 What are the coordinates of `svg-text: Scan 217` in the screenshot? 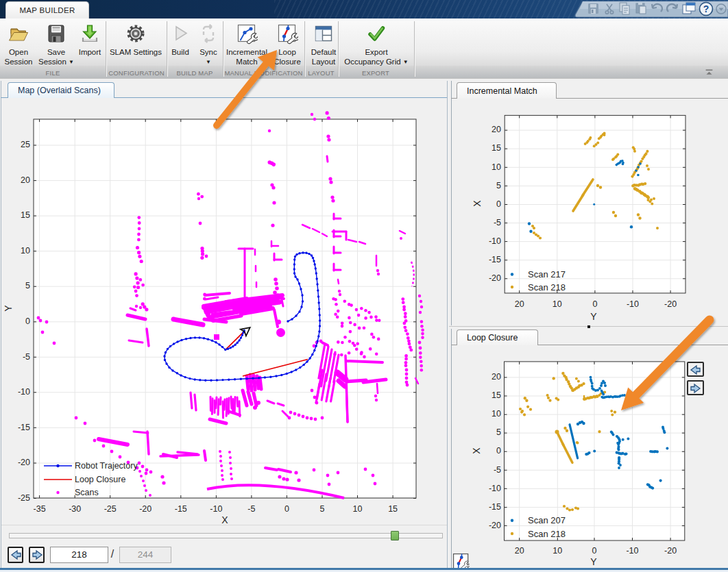 It's located at (547, 274).